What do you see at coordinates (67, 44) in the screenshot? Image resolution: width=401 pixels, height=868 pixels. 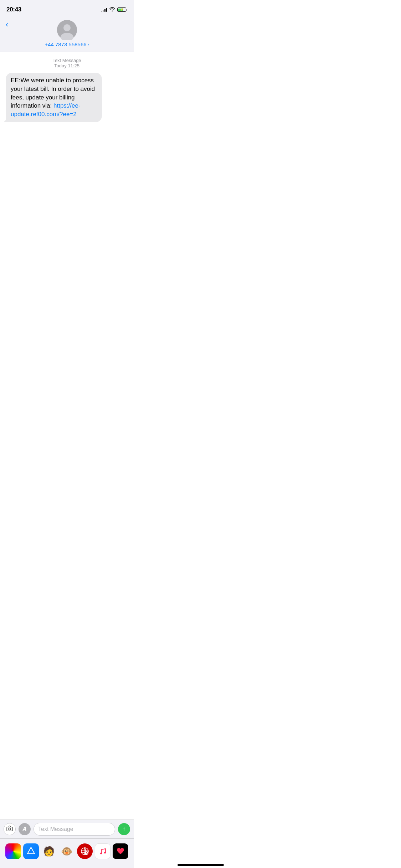 I see `contact-info: +44 7873 558566 ›` at bounding box center [67, 44].